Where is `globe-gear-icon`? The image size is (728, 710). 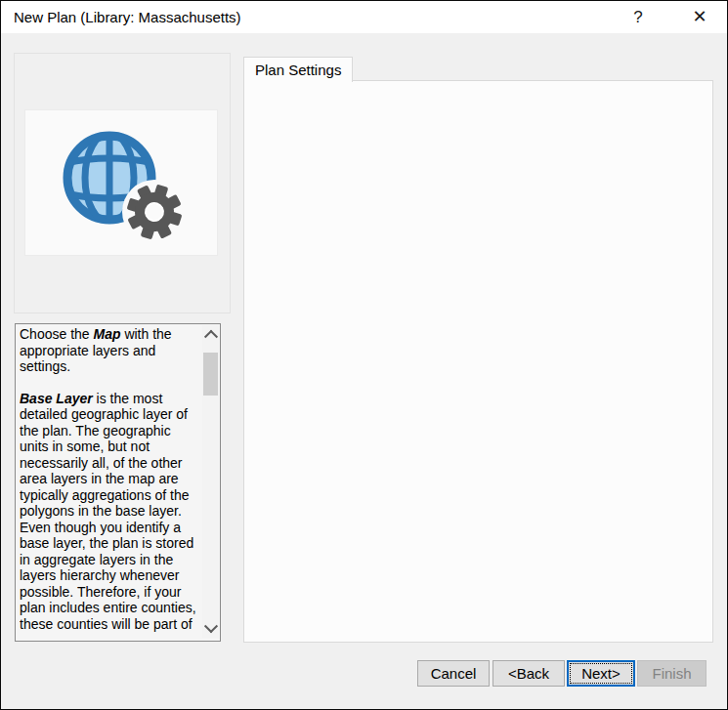
globe-gear-icon is located at coordinates (121, 183).